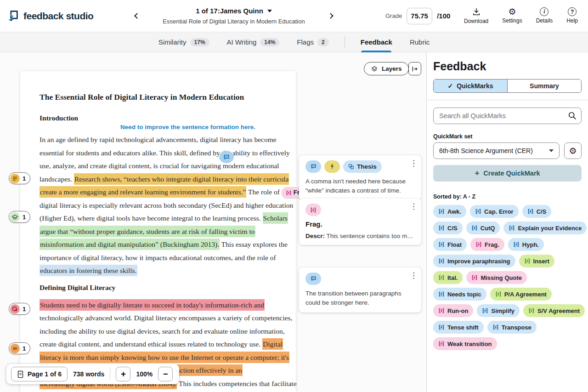 This screenshot has height=392, width=588. I want to click on margin-marker: ” 1, so click(19, 348).